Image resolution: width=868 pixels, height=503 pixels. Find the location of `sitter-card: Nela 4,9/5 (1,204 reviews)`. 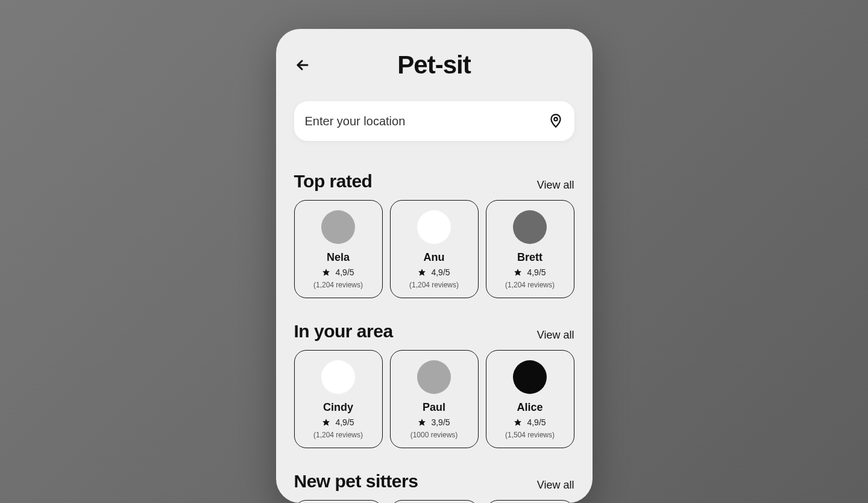

sitter-card: Nela 4,9/5 (1,204 reviews) is located at coordinates (339, 249).